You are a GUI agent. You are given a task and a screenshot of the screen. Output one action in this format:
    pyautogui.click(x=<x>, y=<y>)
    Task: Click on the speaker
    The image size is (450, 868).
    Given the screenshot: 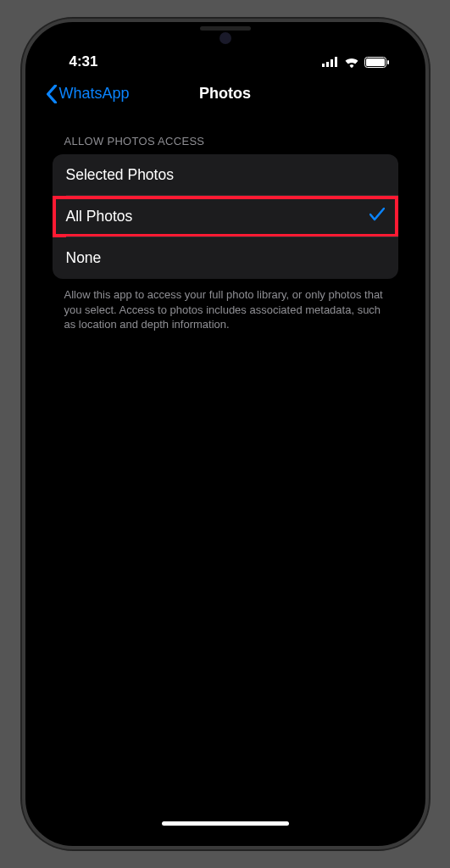 What is the action you would take?
    pyautogui.click(x=225, y=29)
    